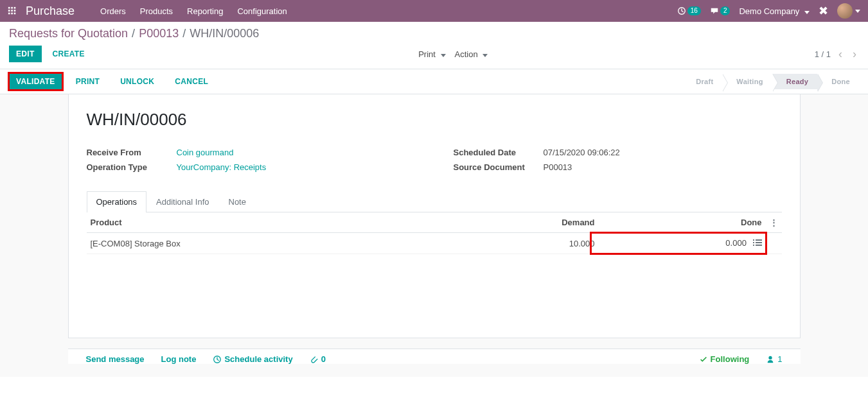  What do you see at coordinates (88, 82) in the screenshot?
I see `print-button: Print` at bounding box center [88, 82].